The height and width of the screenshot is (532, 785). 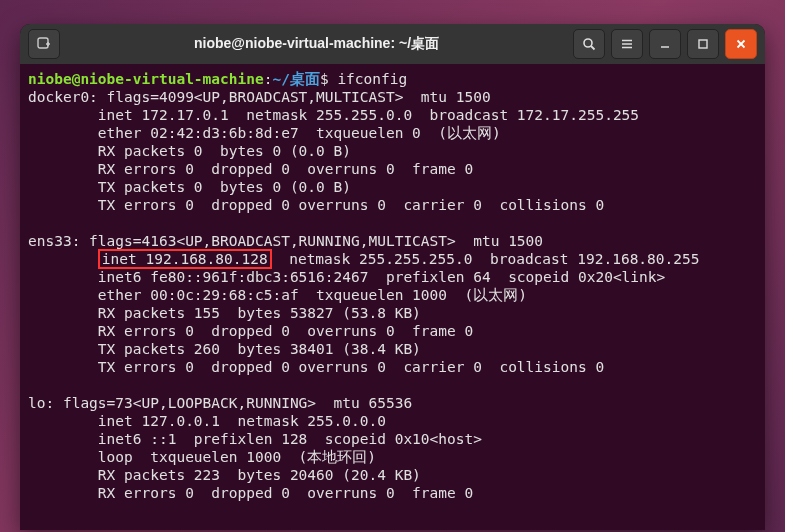 What do you see at coordinates (589, 44) in the screenshot?
I see `search-button` at bounding box center [589, 44].